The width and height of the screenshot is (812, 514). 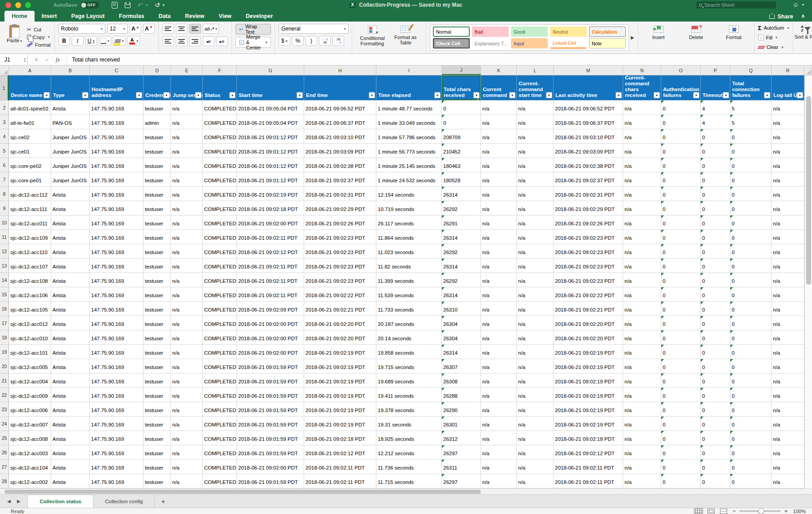 What do you see at coordinates (187, 381) in the screenshot?
I see `cell-E21: n/a` at bounding box center [187, 381].